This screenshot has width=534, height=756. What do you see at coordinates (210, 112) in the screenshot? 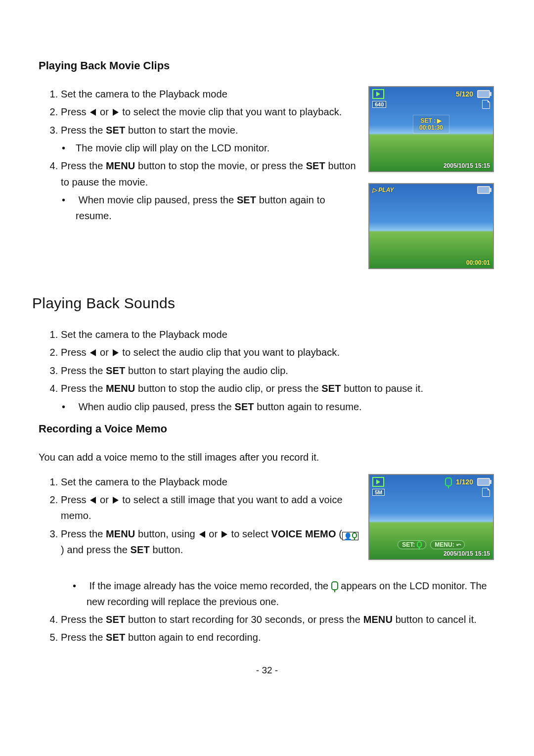
I see `movie-step-2: Press or to select the movie clip that y…` at bounding box center [210, 112].